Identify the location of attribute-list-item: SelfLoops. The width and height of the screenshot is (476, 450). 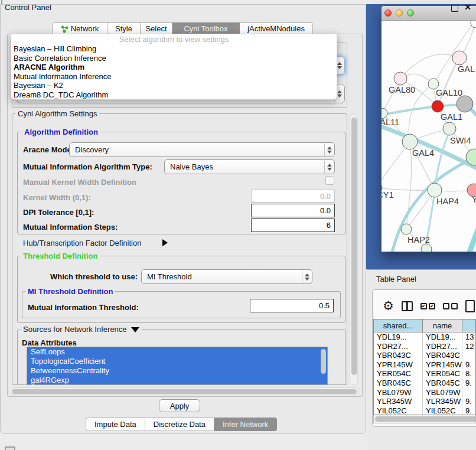
(177, 352).